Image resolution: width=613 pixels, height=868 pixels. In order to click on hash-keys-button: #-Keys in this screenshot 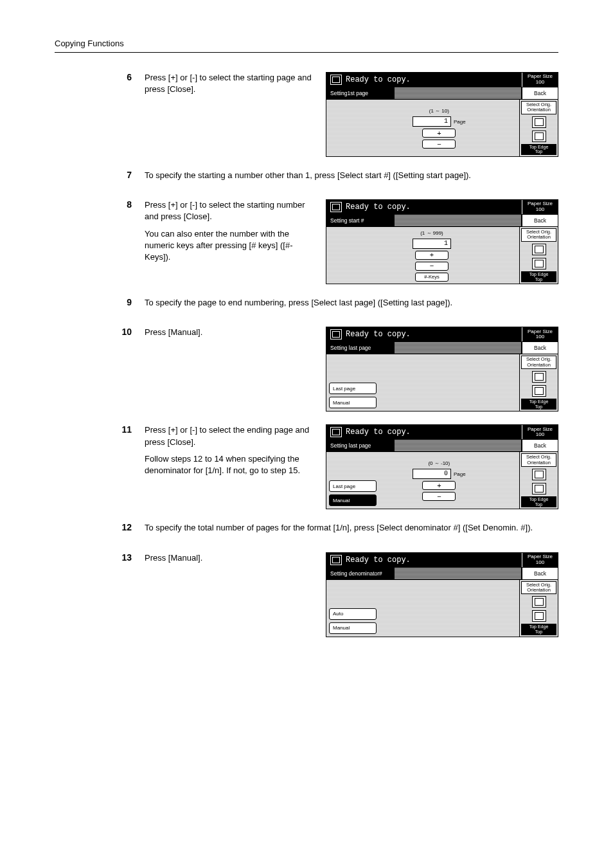, I will do `click(432, 277)`.